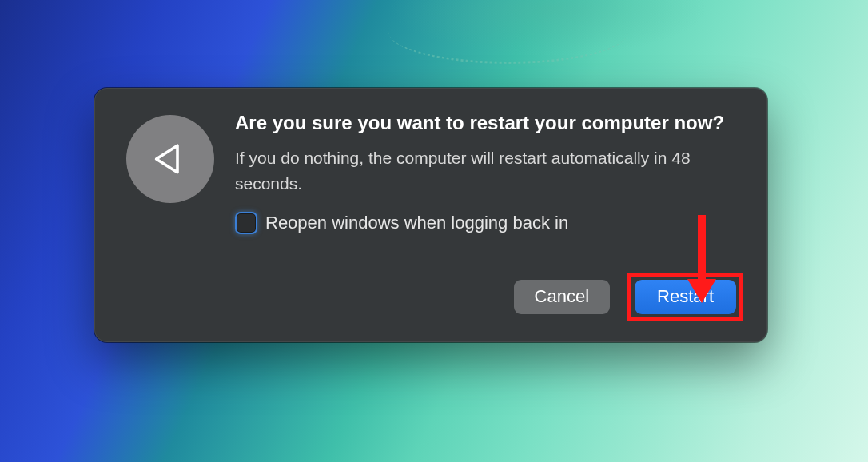 This screenshot has width=868, height=462. Describe the element at coordinates (168, 159) in the screenshot. I see `triangle-back-icon` at that location.